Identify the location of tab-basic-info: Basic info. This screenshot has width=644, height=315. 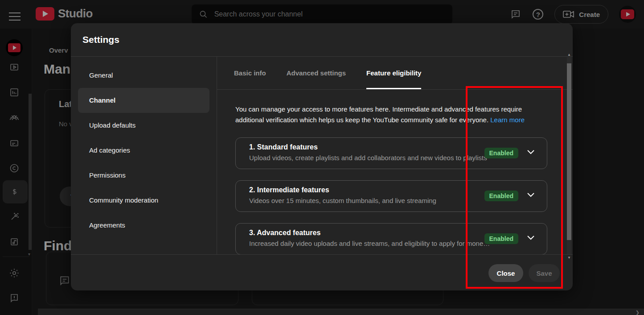
(250, 73).